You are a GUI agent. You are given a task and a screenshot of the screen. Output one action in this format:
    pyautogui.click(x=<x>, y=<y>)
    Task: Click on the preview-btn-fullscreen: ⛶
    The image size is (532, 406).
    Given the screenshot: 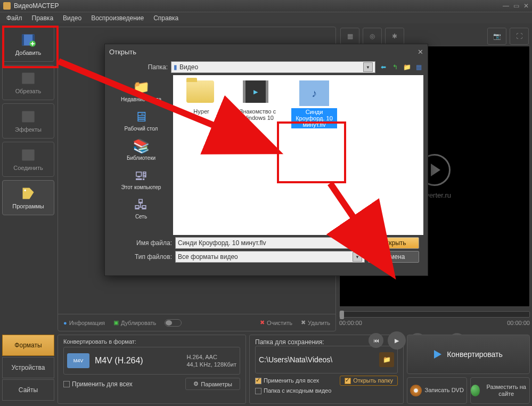 What is the action you would take?
    pyautogui.click(x=519, y=36)
    